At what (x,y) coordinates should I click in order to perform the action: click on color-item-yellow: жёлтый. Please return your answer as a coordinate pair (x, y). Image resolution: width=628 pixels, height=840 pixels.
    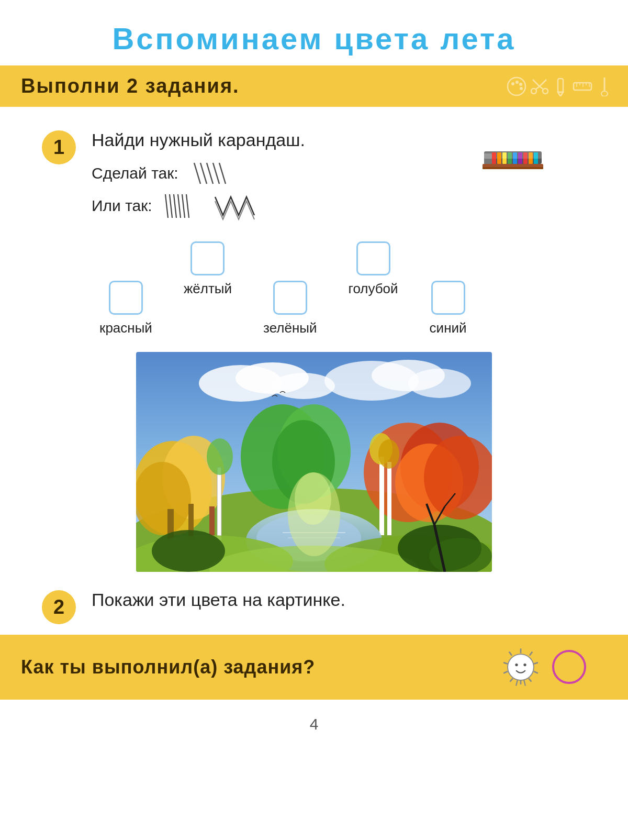
    Looking at the image, I should click on (208, 269).